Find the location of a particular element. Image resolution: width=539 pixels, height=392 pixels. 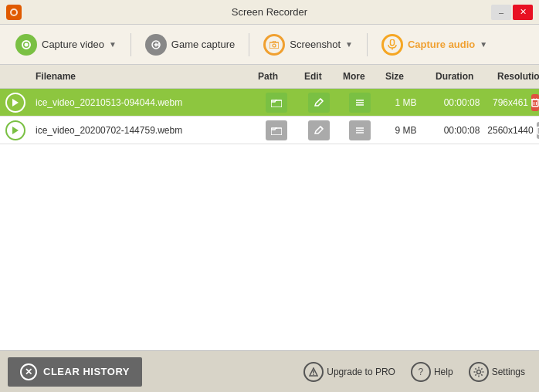

minimize-button: – is located at coordinates (501, 12).